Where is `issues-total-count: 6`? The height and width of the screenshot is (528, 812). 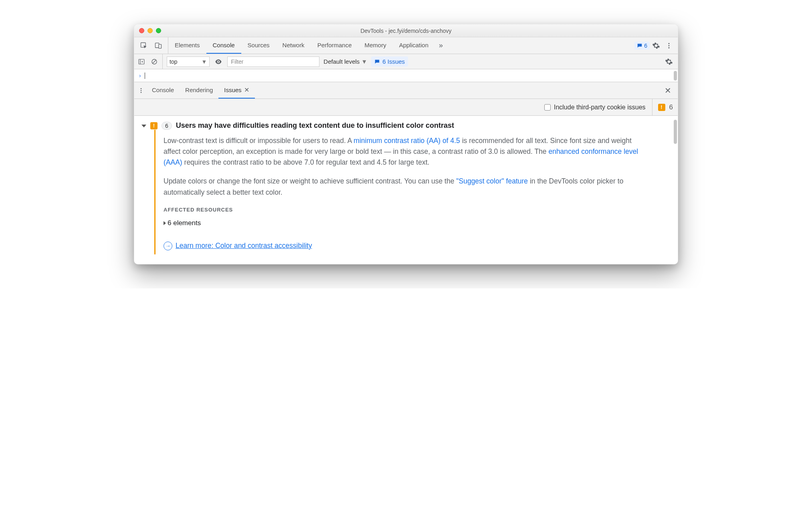
issues-total-count: 6 is located at coordinates (671, 107).